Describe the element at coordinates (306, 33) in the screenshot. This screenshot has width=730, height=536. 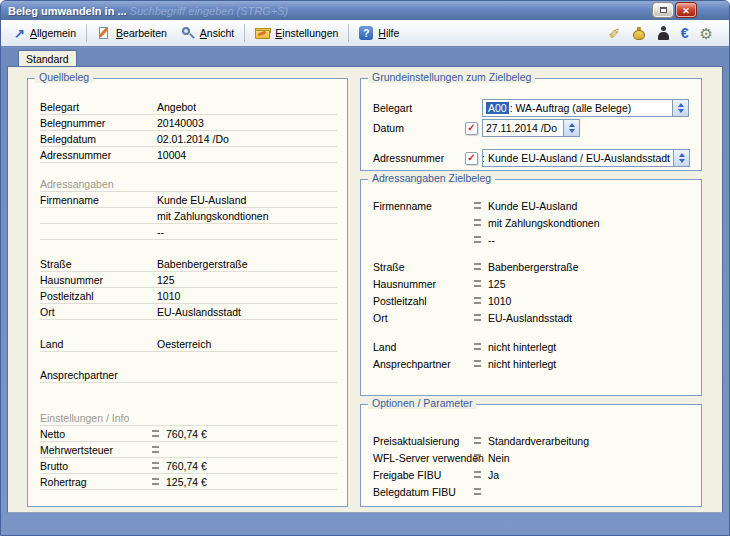
I see `einstellungen-button-label: Einstellungen` at that location.